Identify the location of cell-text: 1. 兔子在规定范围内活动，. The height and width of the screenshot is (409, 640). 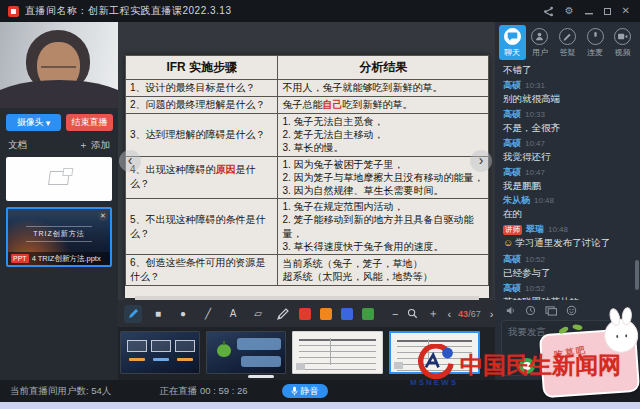
(342, 206).